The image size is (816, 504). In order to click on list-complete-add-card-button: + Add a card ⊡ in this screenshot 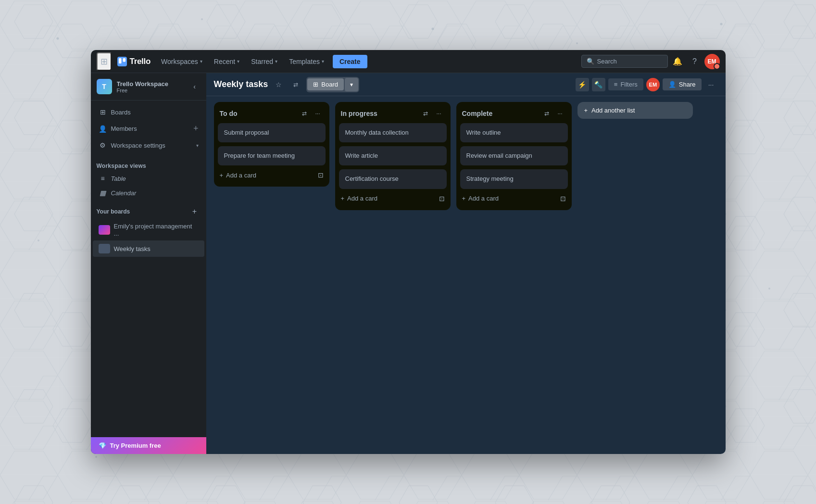, I will do `click(514, 199)`.